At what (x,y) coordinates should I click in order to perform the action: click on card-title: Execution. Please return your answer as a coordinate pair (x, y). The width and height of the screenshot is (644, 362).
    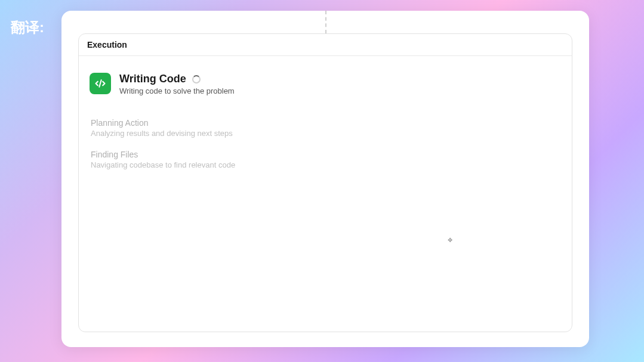
    Looking at the image, I should click on (325, 45).